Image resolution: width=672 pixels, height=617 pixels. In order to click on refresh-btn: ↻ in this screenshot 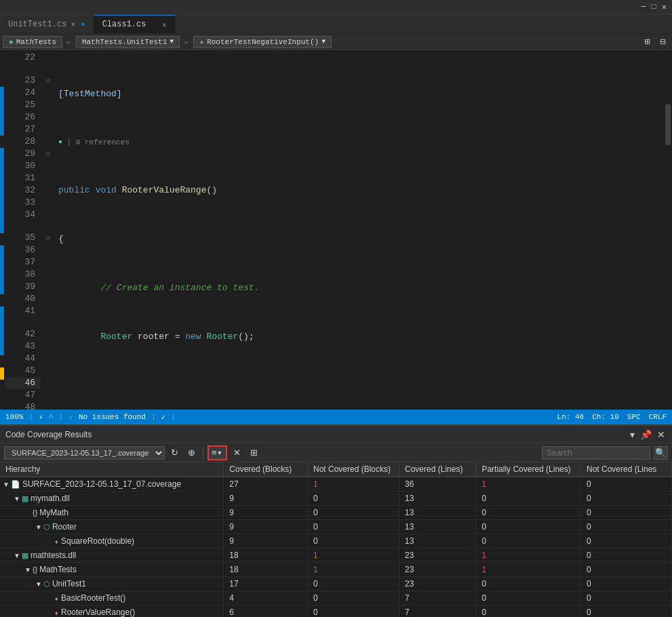, I will do `click(175, 453)`.